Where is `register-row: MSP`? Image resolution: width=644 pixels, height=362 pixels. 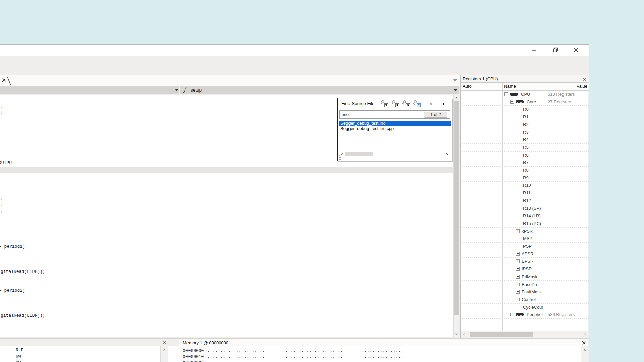
register-row: MSP is located at coordinates (525, 239).